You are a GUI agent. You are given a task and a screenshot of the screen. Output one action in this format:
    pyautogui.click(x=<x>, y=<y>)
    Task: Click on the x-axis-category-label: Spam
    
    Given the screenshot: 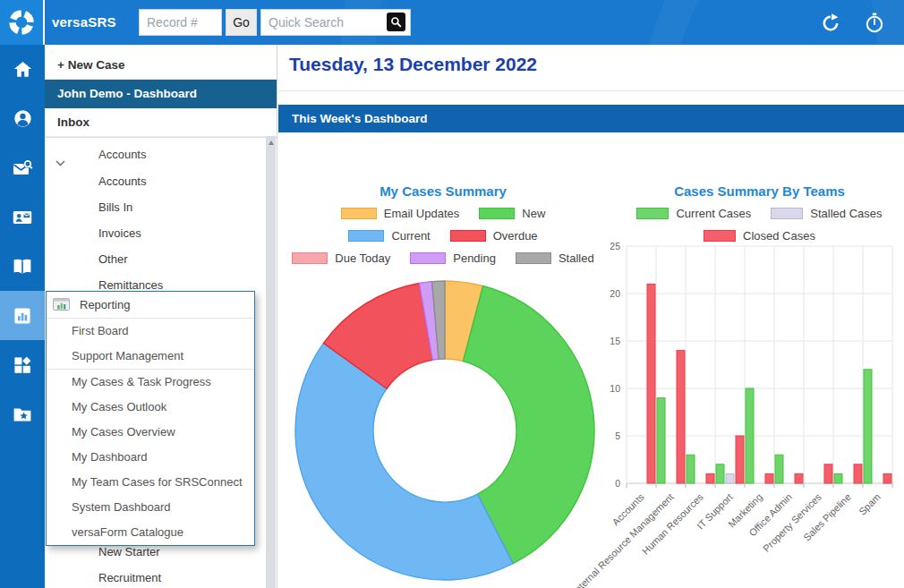 What is the action you would take?
    pyautogui.click(x=870, y=505)
    